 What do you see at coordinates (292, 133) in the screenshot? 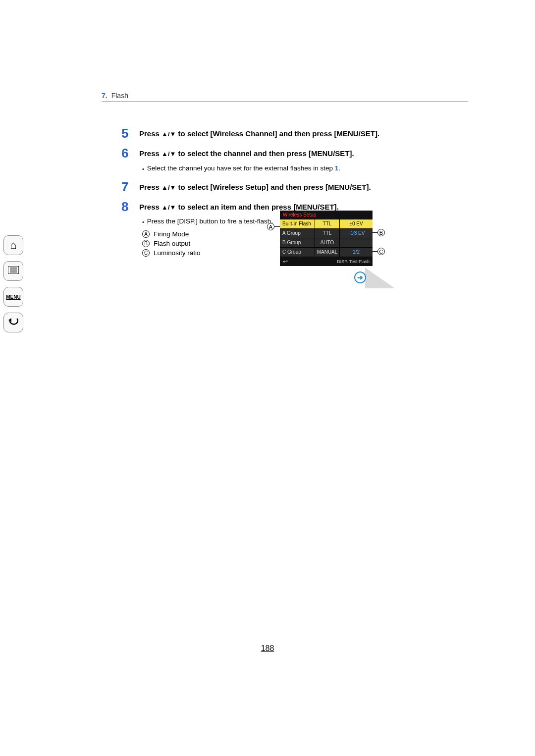
I see `step-5: 5 Press ▲/▼ to select [Wireless Channel]…` at bounding box center [292, 133].